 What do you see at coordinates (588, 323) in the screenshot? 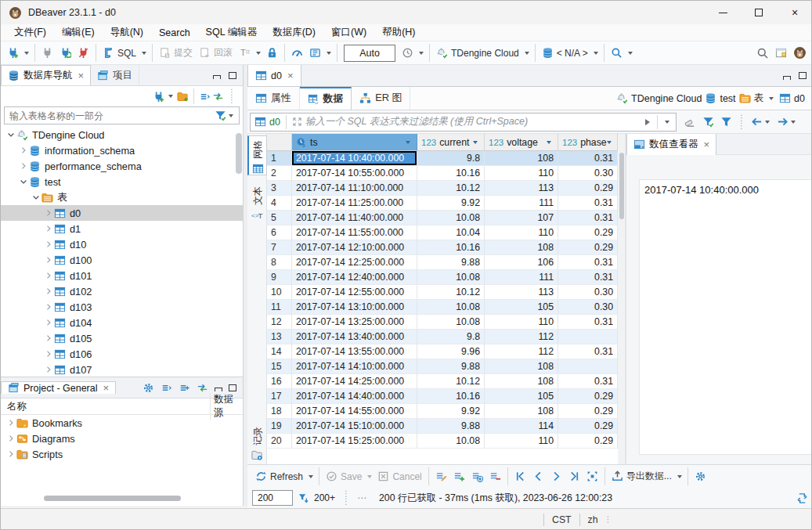
I see `cell-12-phase: 0.31` at bounding box center [588, 323].